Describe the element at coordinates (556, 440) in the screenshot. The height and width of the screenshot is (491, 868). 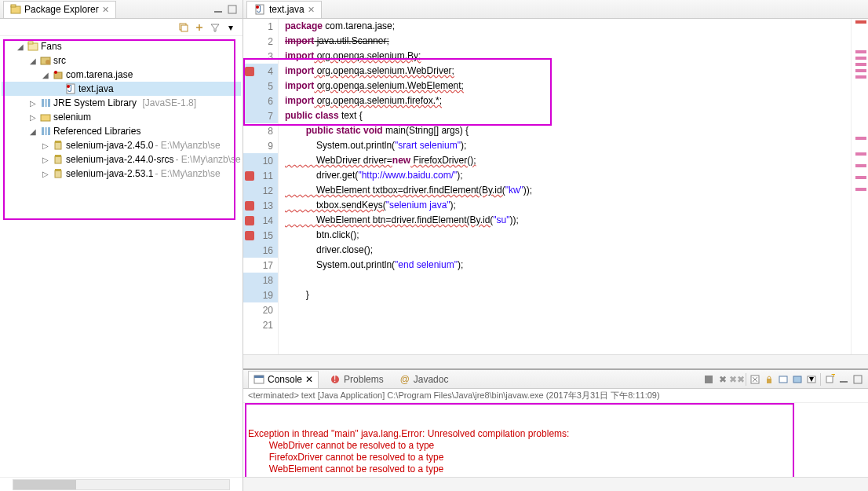
I see `console-output: Exception in thread "main" java.lang.Err…` at that location.